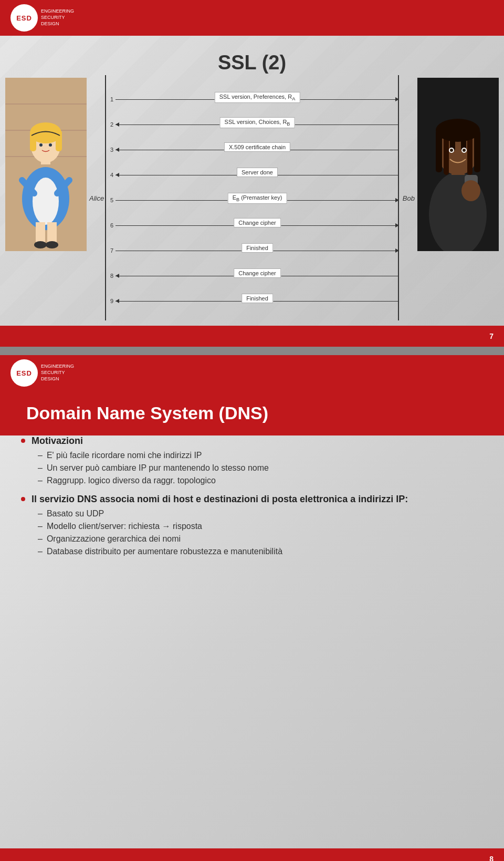 Image resolution: width=504 pixels, height=861 pixels. I want to click on sub-bullet-1-2: – Un server può cambiare IP pur mantenen…, so click(260, 468).